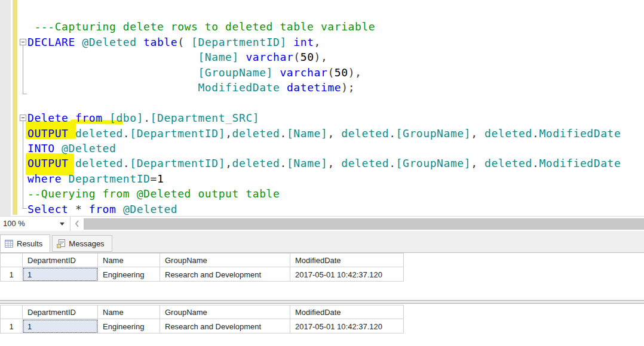 Image resolution: width=644 pixels, height=346 pixels. What do you see at coordinates (202, 319) in the screenshot?
I see `results-grid-2: DepartmentIDNameGroupNameModifiedDate11E…` at bounding box center [202, 319].